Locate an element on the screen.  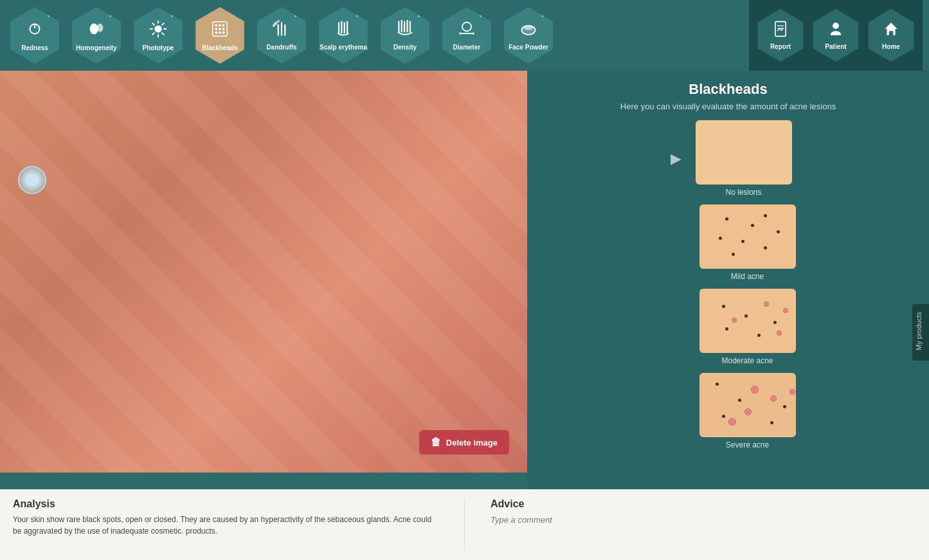
nav-item-scalp-erythema: ✓ Scalp erythema is located at coordinates (343, 35).